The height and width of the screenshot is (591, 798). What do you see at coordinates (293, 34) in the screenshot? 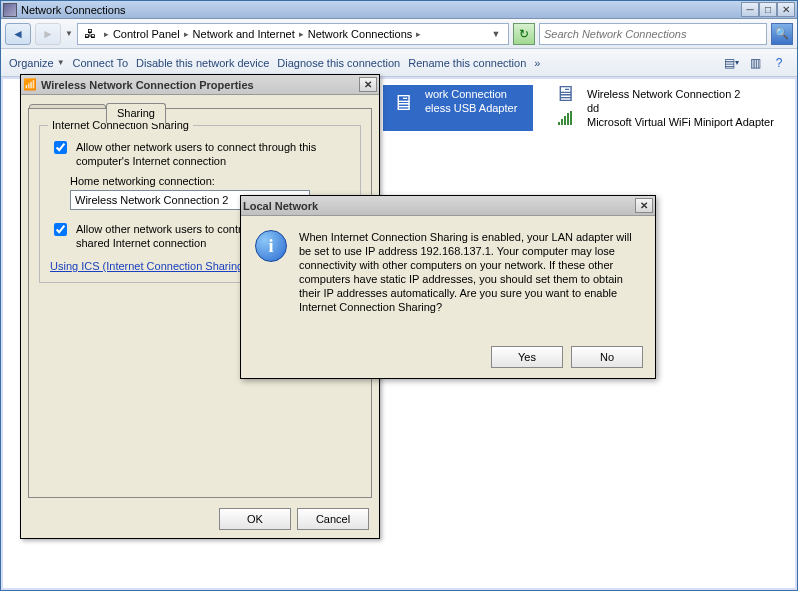
I see `address-bar: 🖧 ▸ Control Panel ▸ Network and Internet…` at bounding box center [293, 34].